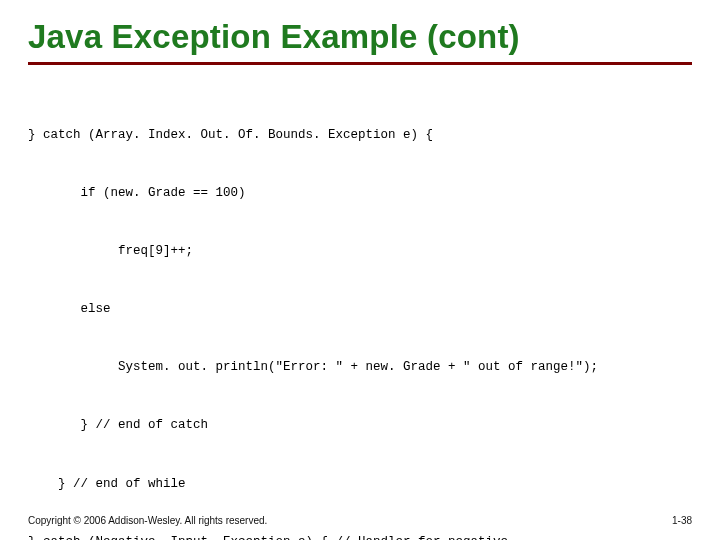 This screenshot has height=540, width=720. What do you see at coordinates (360, 194) in the screenshot?
I see `code-line: if (new. Grade == 100)` at bounding box center [360, 194].